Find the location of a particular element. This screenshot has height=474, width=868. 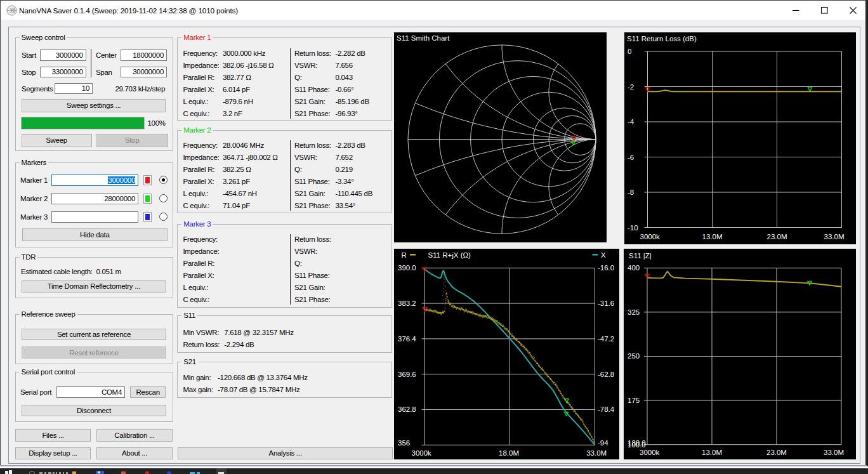

svg-text: S11 Smith Chart is located at coordinates (423, 39).